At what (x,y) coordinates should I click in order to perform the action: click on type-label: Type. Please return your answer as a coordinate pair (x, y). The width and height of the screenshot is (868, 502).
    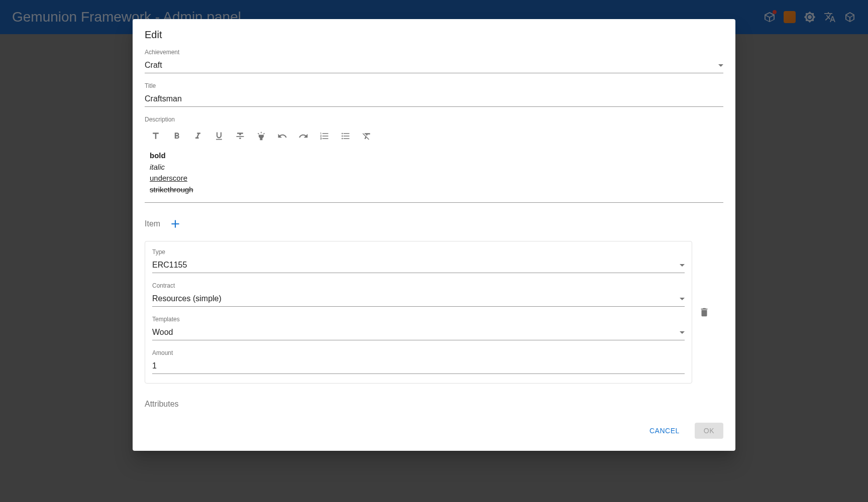
    Looking at the image, I should click on (418, 252).